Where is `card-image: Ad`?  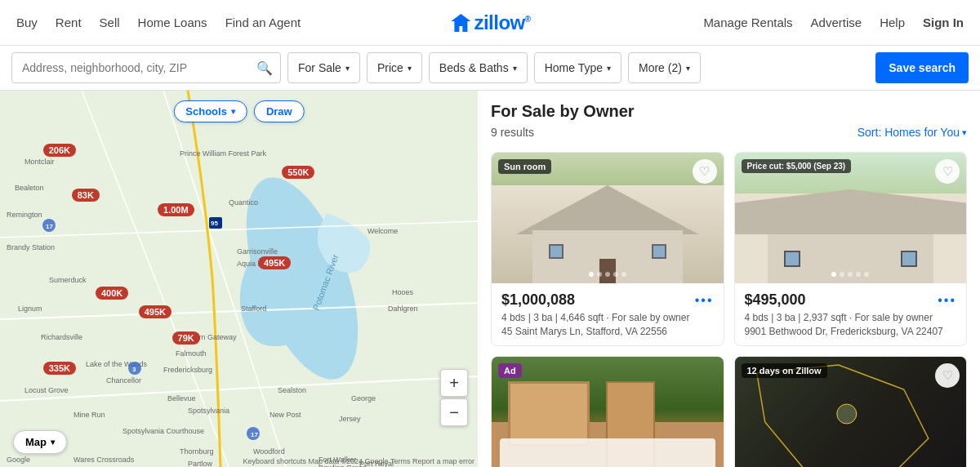 card-image: Ad is located at coordinates (608, 411).